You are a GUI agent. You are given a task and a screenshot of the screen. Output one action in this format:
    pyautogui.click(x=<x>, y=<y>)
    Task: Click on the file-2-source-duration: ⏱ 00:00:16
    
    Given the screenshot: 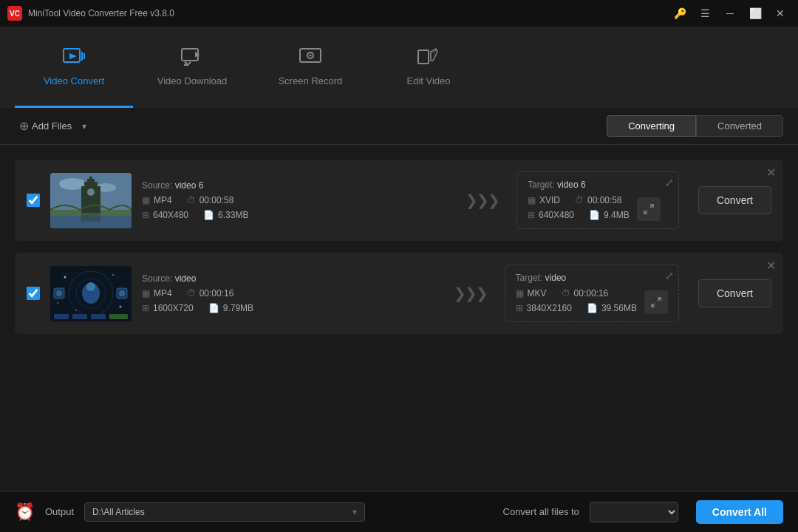 What is the action you would take?
    pyautogui.click(x=211, y=293)
    